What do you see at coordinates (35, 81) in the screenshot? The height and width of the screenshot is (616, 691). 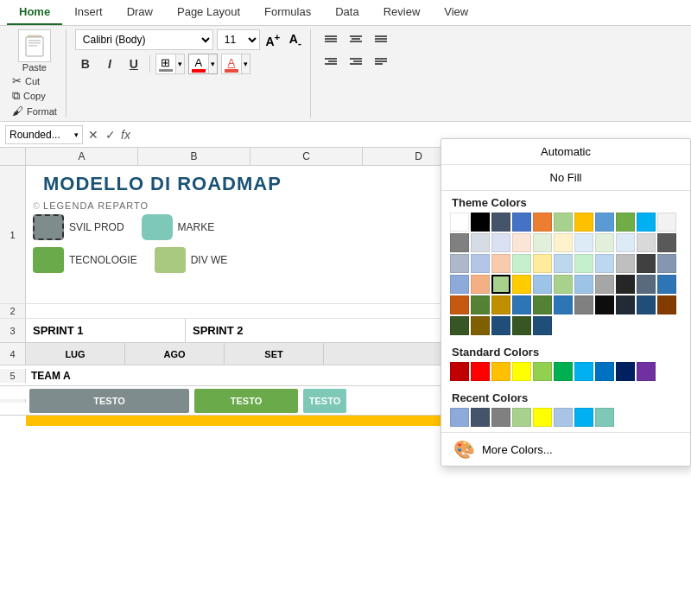 I see `cut-button: ✂ Cut` at bounding box center [35, 81].